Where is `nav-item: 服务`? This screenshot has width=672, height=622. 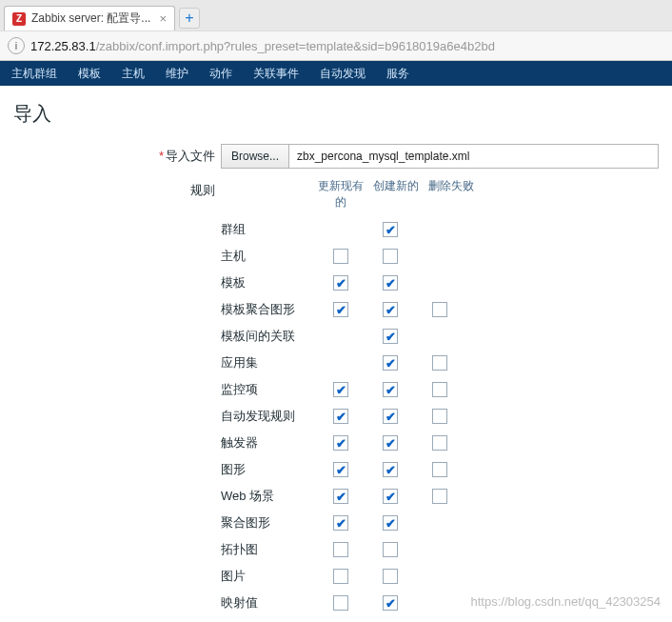
nav-item: 服务 is located at coordinates (398, 74).